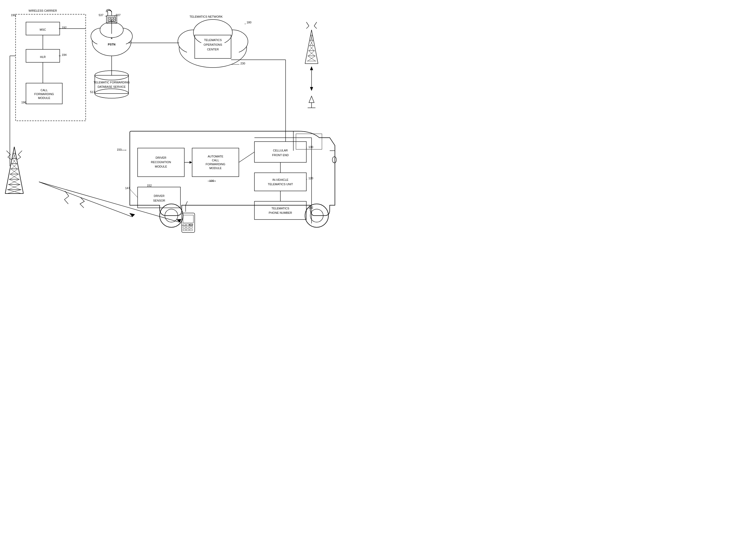 This screenshot has width=756, height=558. Describe the element at coordinates (43, 30) in the screenshot. I see `msc-label: MSC` at that location.